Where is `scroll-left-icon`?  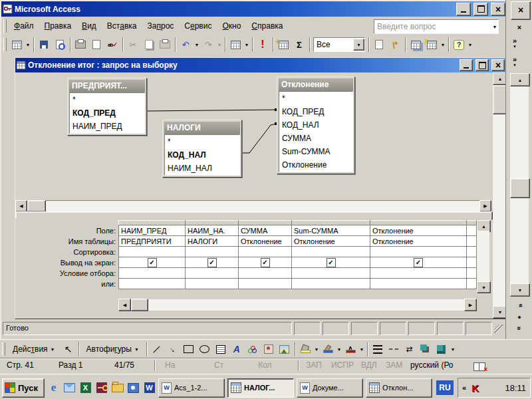
scroll-left-icon is located at coordinates (125, 305).